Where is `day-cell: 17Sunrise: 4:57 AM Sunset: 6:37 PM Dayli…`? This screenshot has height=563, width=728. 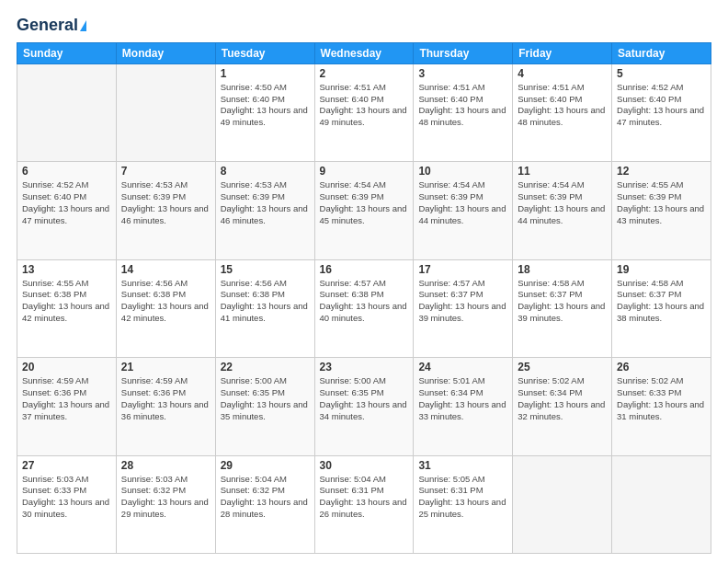 day-cell: 17Sunrise: 4:57 AM Sunset: 6:37 PM Dayli… is located at coordinates (463, 308).